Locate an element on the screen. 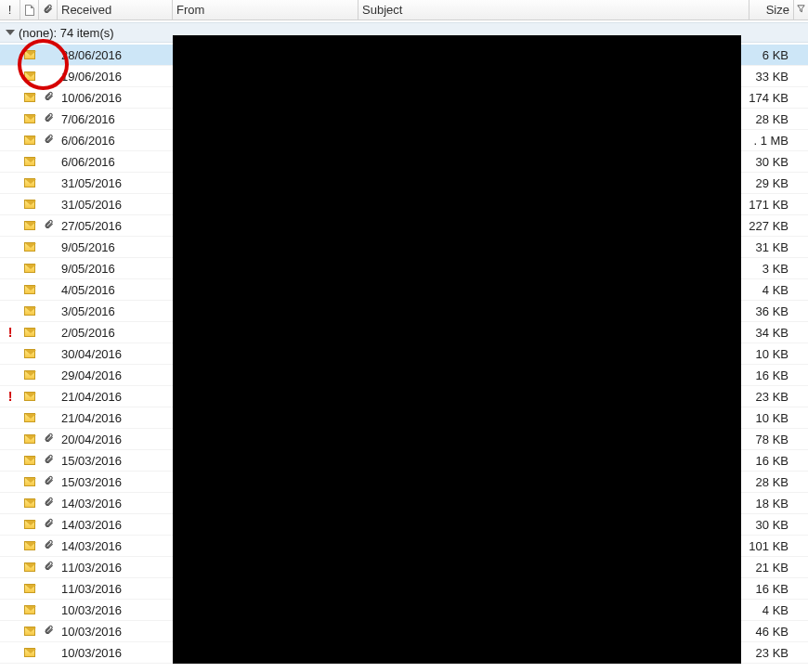  column-header-size: Size is located at coordinates (772, 9).